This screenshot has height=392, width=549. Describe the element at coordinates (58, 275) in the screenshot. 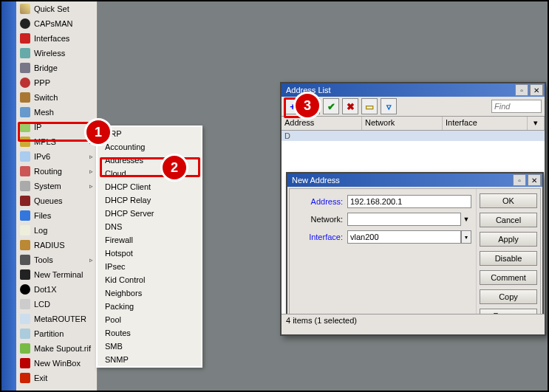

I see `sidebar-item-label: New Terminal` at that location.